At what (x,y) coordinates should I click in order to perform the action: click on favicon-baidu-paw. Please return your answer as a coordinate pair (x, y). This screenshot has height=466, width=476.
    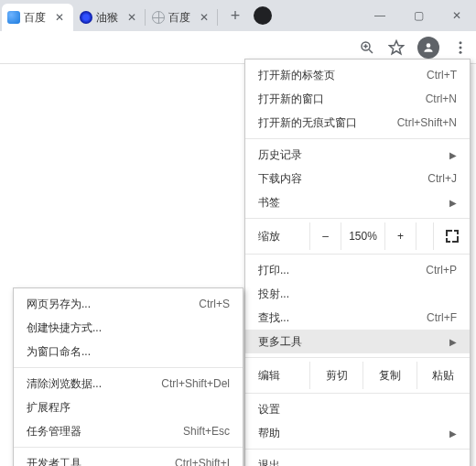
    Looking at the image, I should click on (86, 17).